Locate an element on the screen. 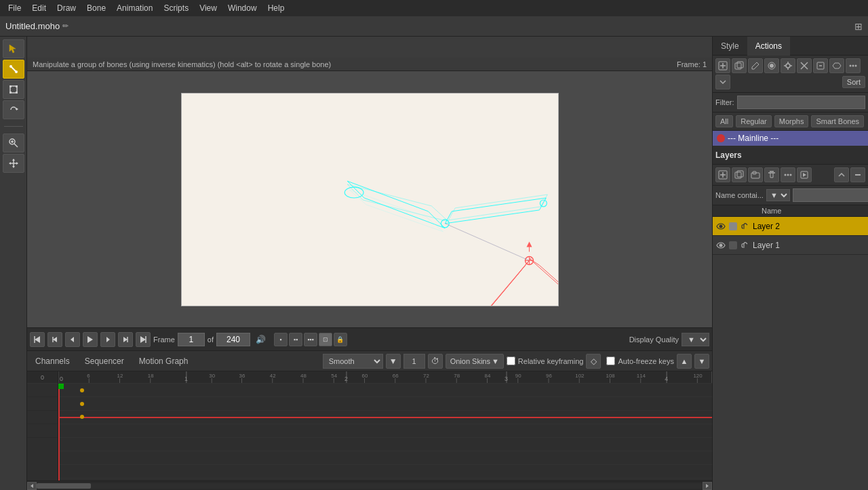  filter-tab-morphs: Morphs is located at coordinates (792, 121).